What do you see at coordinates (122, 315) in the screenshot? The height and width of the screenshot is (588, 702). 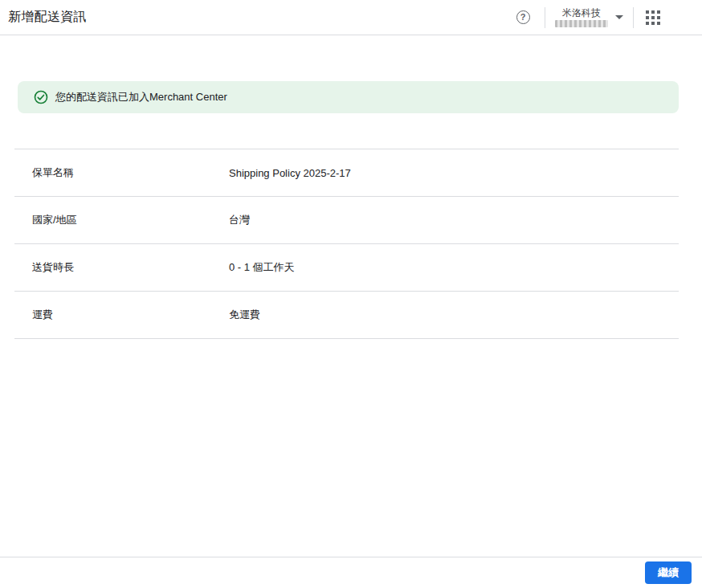 I see `row-label: 運費` at bounding box center [122, 315].